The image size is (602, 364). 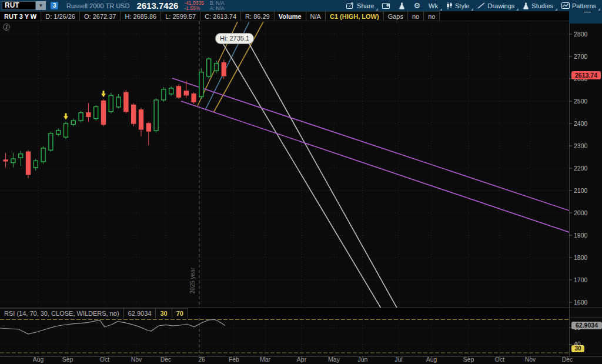 What do you see at coordinates (581, 56) in the screenshot?
I see `price-tick-label: 2700` at bounding box center [581, 56].